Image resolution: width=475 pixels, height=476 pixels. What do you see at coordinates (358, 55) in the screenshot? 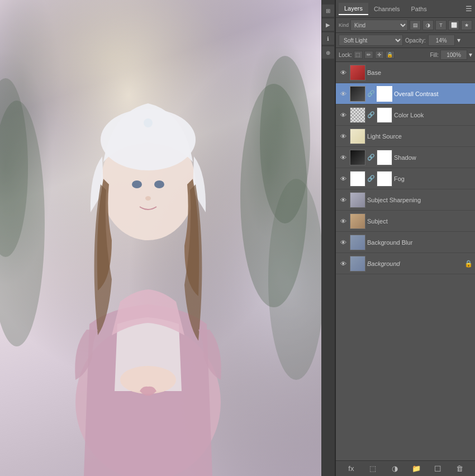
I see `lock-pixels-btn: ⬚` at bounding box center [358, 55].